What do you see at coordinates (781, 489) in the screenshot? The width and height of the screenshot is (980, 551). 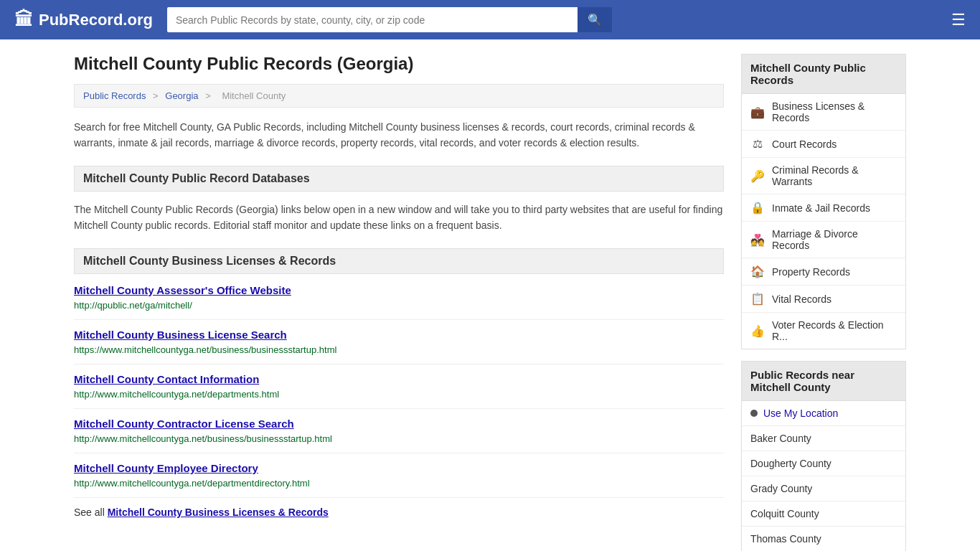 I see `nearby-link-grady: Grady County` at bounding box center [781, 489].